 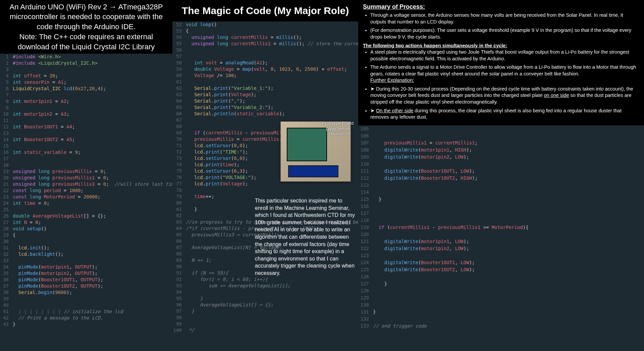 What do you see at coordinates (272, 25) in the screenshot?
I see `code-line: void loop()` at bounding box center [272, 25].